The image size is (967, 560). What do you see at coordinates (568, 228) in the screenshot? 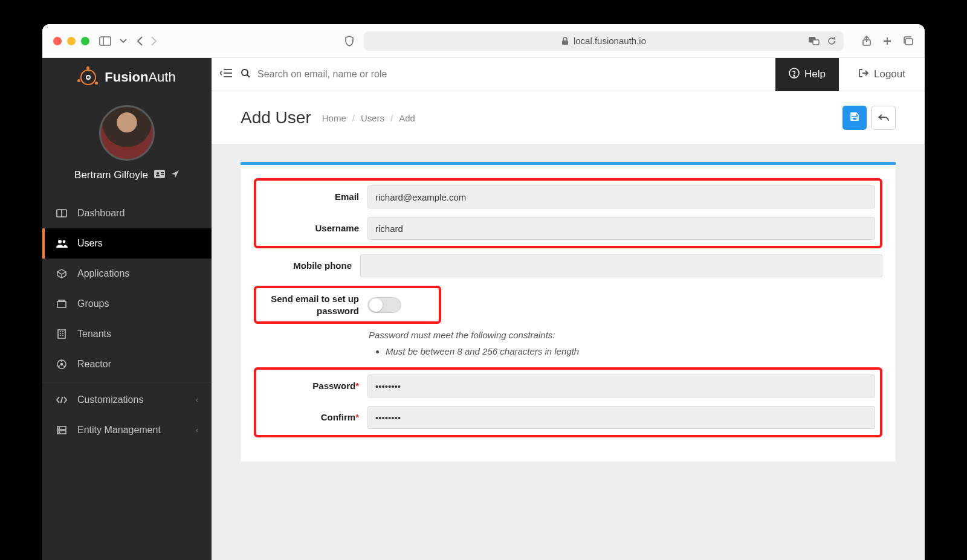
I see `row-username: Username` at bounding box center [568, 228].